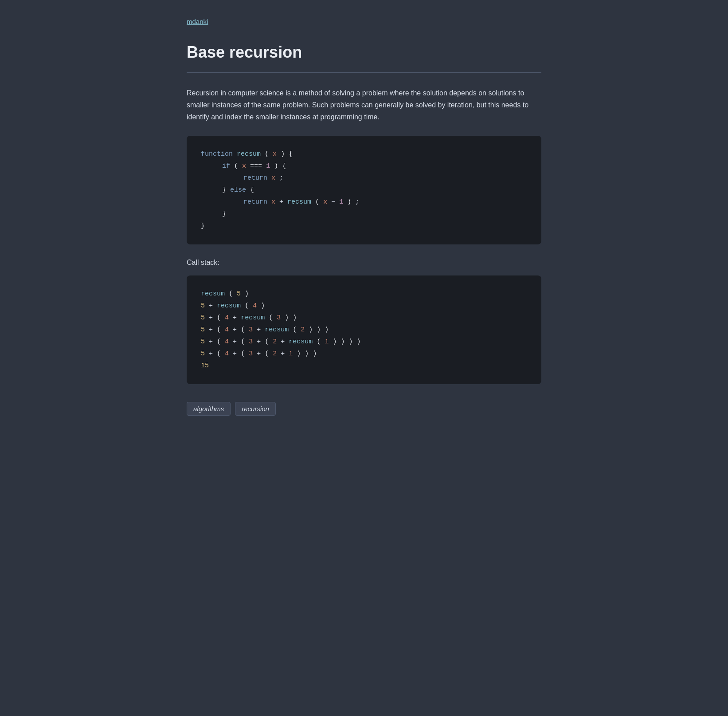 The height and width of the screenshot is (716, 728). I want to click on tag-algorithms: algorithms, so click(208, 409).